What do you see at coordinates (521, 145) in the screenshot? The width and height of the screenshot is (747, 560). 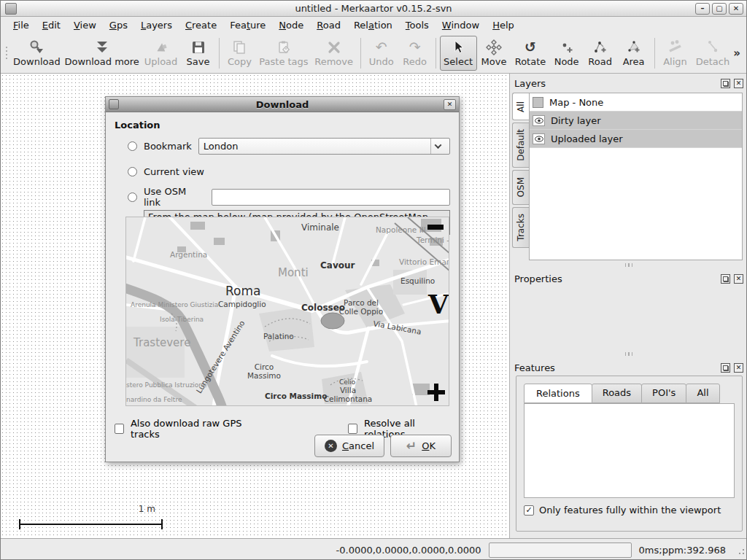 I see `layers-tab-default: Default` at bounding box center [521, 145].